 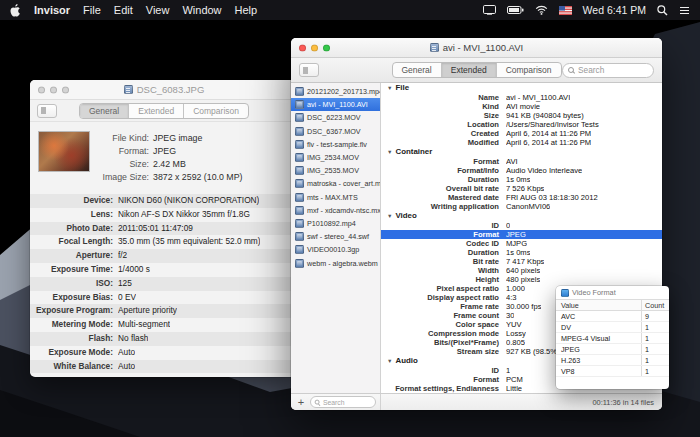 What do you see at coordinates (124, 10) in the screenshot?
I see `menu-item-edit: Edit` at bounding box center [124, 10].